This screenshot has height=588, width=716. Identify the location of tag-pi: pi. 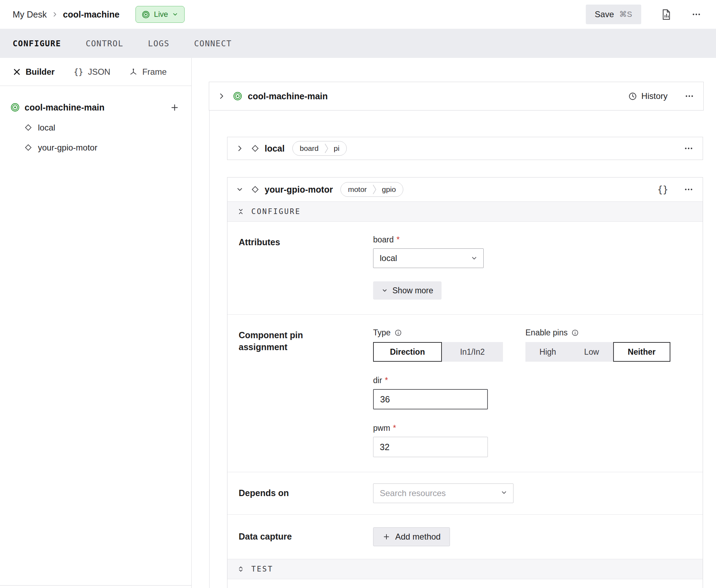
(338, 148).